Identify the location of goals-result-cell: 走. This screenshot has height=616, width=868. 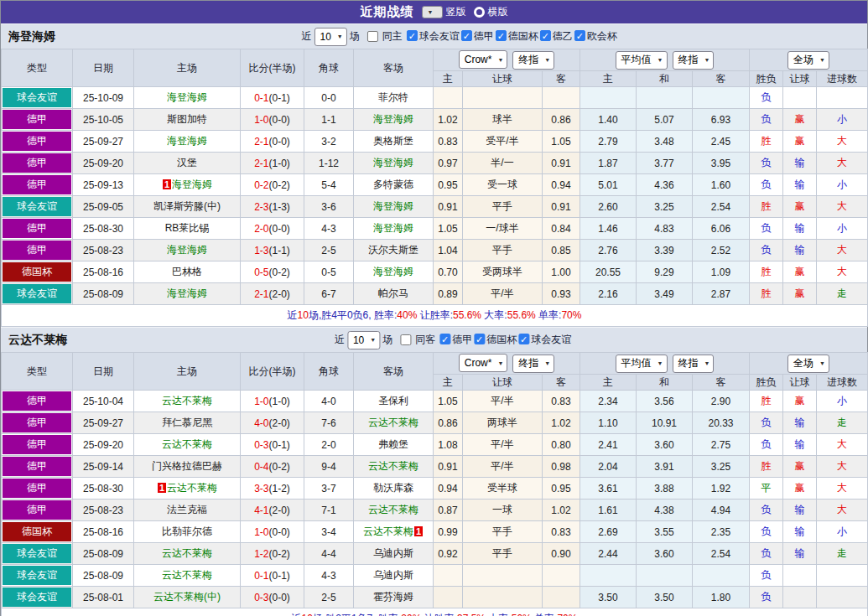
(842, 423).